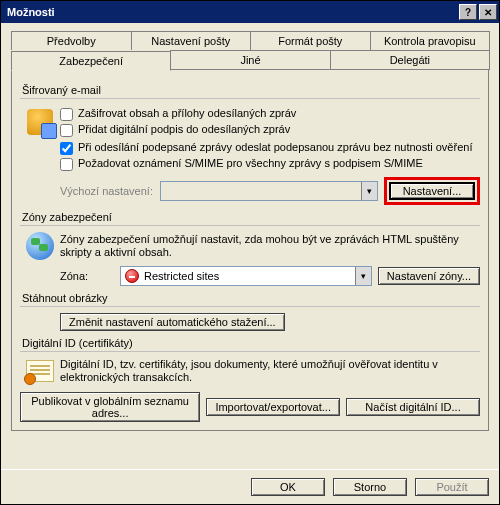 The width and height of the screenshot is (500, 505). I want to click on restricted-icon, so click(132, 276).